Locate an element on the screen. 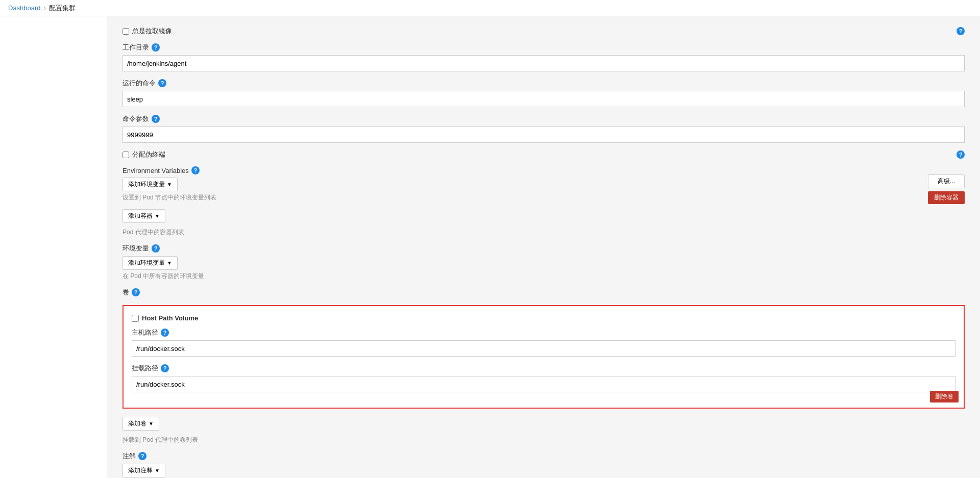  add-volume-group: 添加卷 ▼ 挂载到 Pod 代理中的卷列表 is located at coordinates (544, 431).